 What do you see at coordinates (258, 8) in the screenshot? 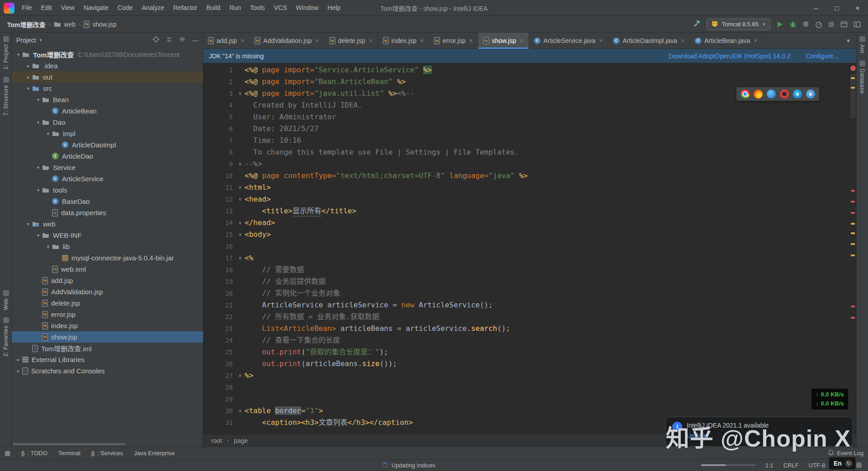
I see `menu-tools: Tools` at bounding box center [258, 8].